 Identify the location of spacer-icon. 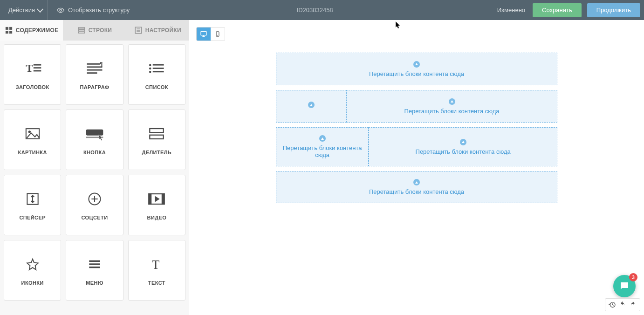
(33, 199).